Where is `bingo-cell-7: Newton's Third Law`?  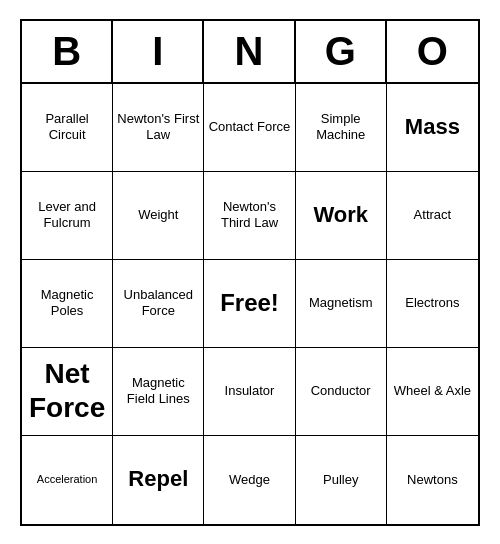
bingo-cell-7: Newton's Third Law is located at coordinates (250, 216).